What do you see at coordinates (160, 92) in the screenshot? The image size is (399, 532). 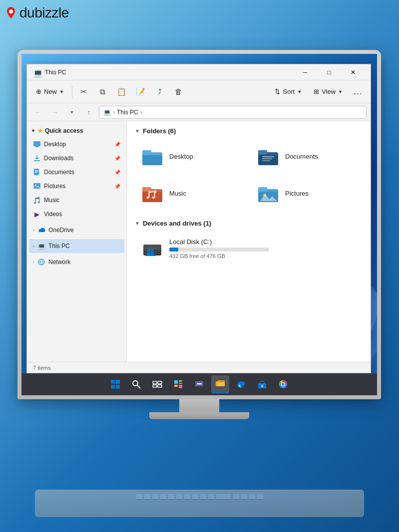 I see `share-button: ⤴` at bounding box center [160, 92].